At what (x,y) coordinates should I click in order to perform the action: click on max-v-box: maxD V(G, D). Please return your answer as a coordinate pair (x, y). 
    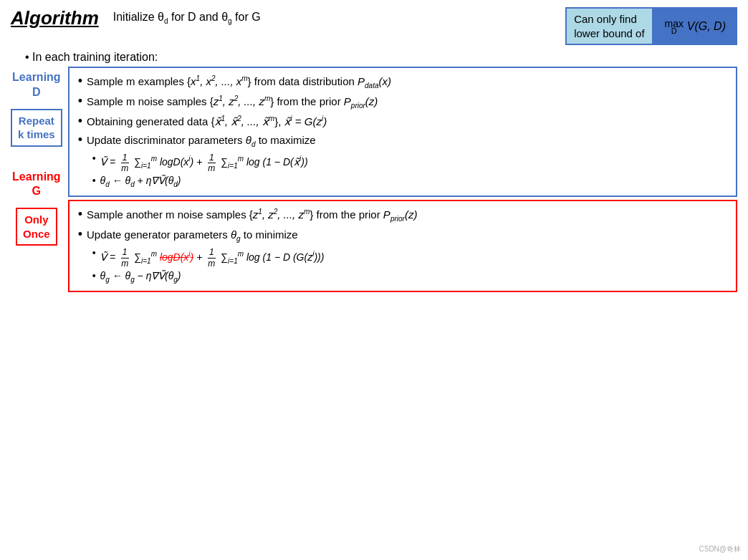
    Looking at the image, I should click on (695, 26).